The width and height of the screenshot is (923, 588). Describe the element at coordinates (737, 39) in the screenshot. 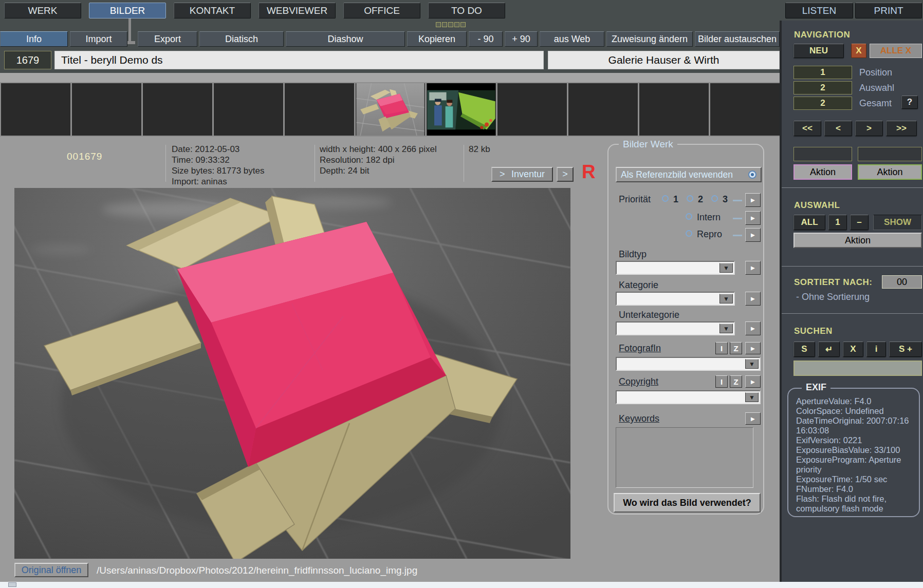

I see `toolbar-bilder-austauschen: Bilder austauschen` at that location.